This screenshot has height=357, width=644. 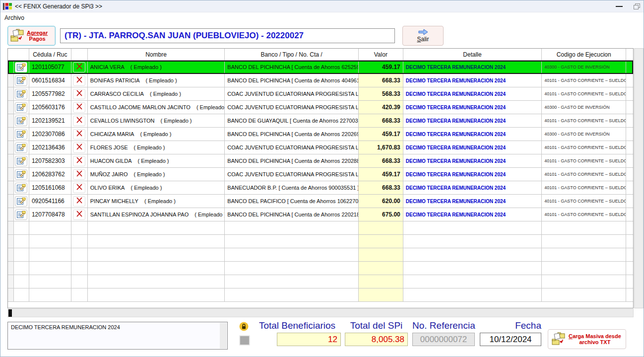 What do you see at coordinates (51, 55) in the screenshot?
I see `header-cedula: Cédula / Ruc` at bounding box center [51, 55].